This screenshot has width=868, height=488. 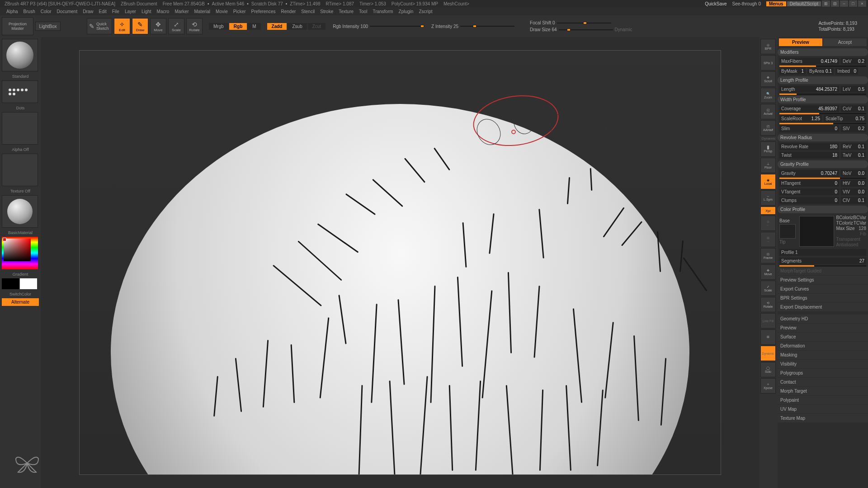 What do you see at coordinates (768, 95) in the screenshot?
I see `zoom-button: 🔍Zoom` at bounding box center [768, 95].